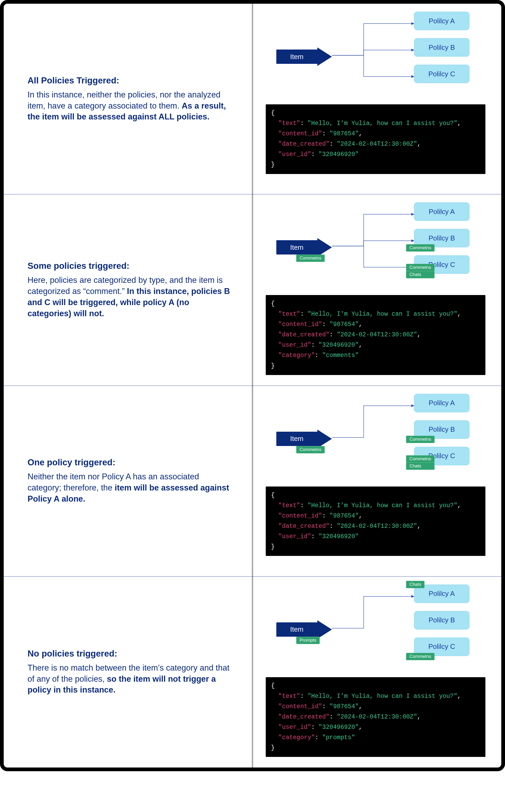  Describe the element at coordinates (304, 630) in the screenshot. I see `item-arrow: Item Prompts` at that location.